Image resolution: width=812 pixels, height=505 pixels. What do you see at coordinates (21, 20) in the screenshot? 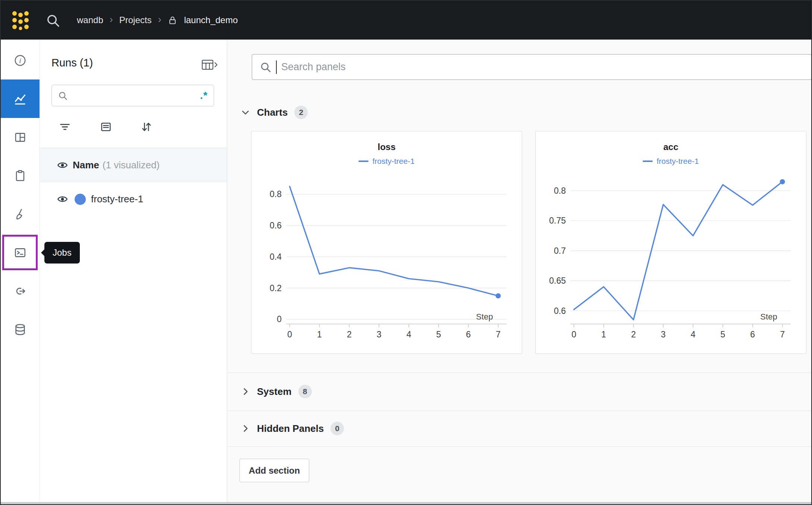
I see `wandb-logo-icon` at bounding box center [21, 20].